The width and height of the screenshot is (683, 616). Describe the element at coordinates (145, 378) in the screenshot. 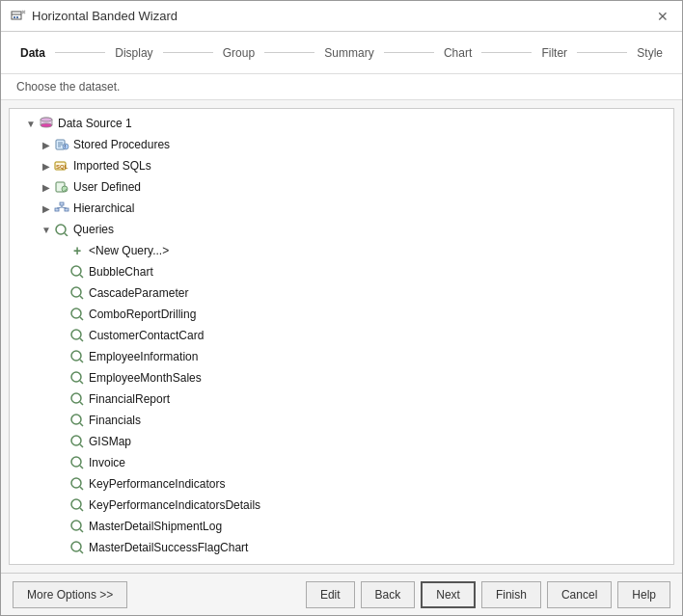

I see `query-label-6: EmployeeMonthSales` at that location.